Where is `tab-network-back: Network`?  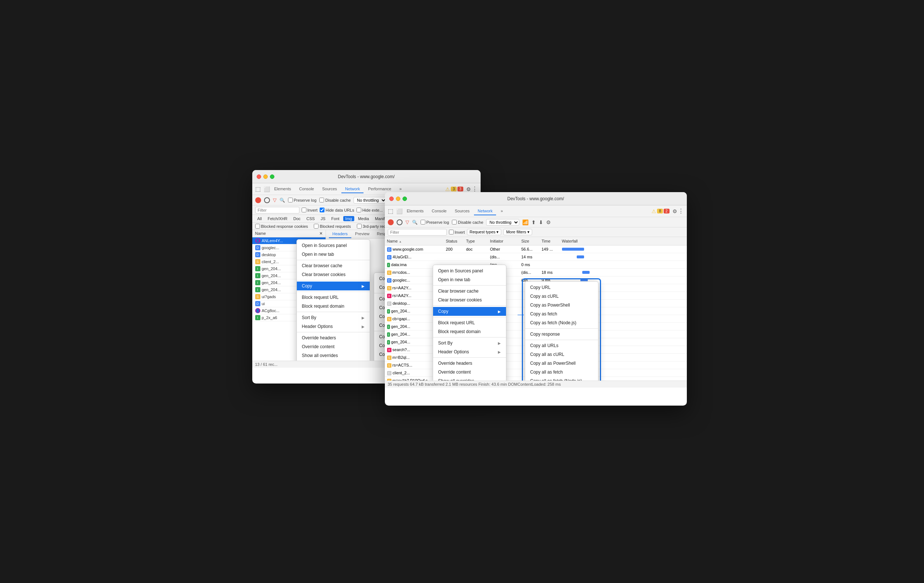 tab-network-back: Network is located at coordinates (352, 189).